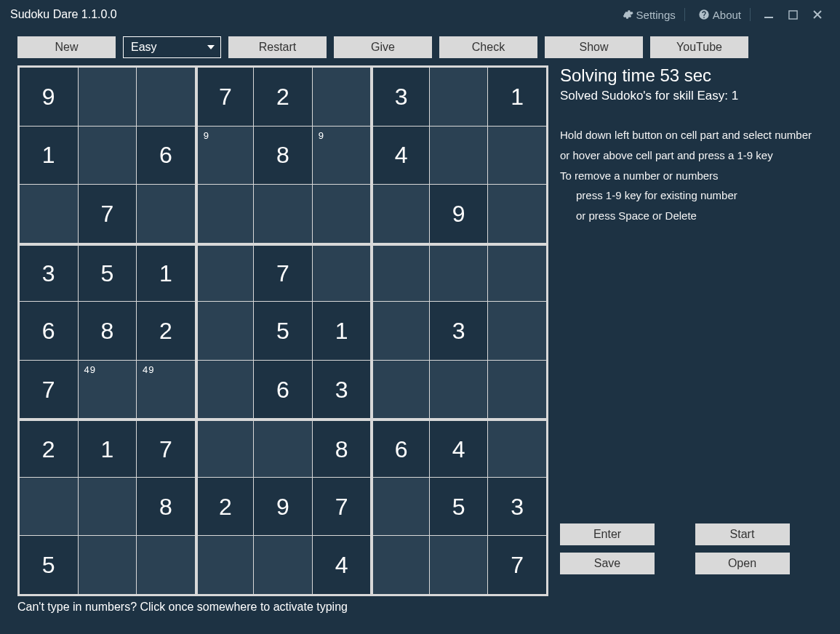 This screenshot has height=634, width=840. What do you see at coordinates (67, 47) in the screenshot?
I see `new-button: New` at bounding box center [67, 47].